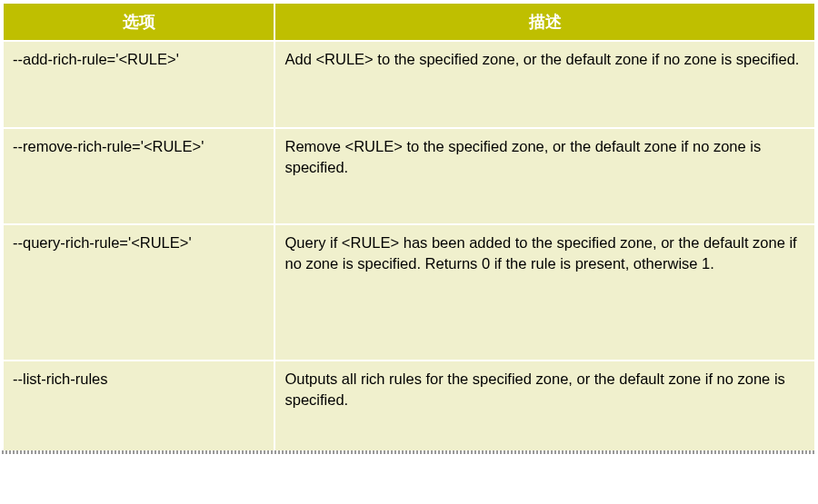  Describe the element at coordinates (138, 406) in the screenshot. I see `option-cell: --list-rich-rules` at that location.